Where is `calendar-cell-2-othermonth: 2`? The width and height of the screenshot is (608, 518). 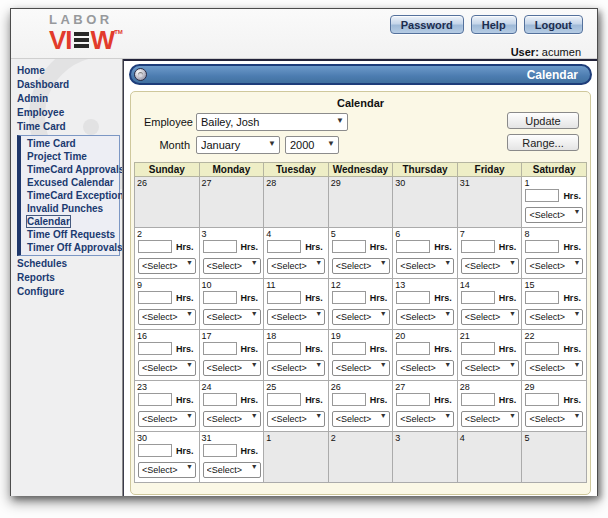
calendar-cell-2-othermonth: 2 is located at coordinates (360, 458).